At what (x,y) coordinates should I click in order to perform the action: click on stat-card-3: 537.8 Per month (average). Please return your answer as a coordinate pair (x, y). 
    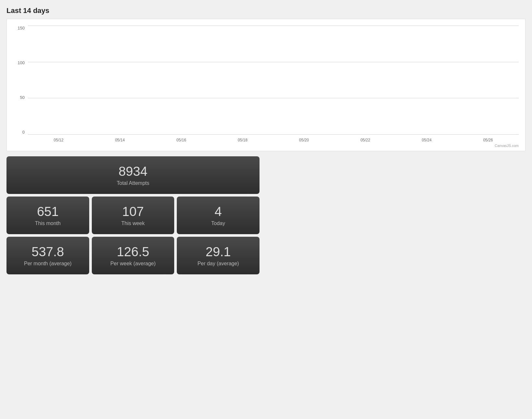
    Looking at the image, I should click on (48, 256).